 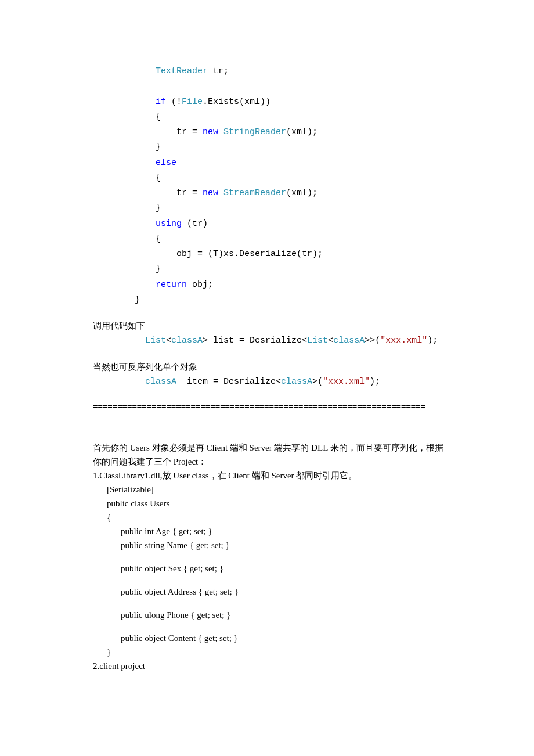 I want to click on code-line: public object Address { get; set; }, so click(x=268, y=592).